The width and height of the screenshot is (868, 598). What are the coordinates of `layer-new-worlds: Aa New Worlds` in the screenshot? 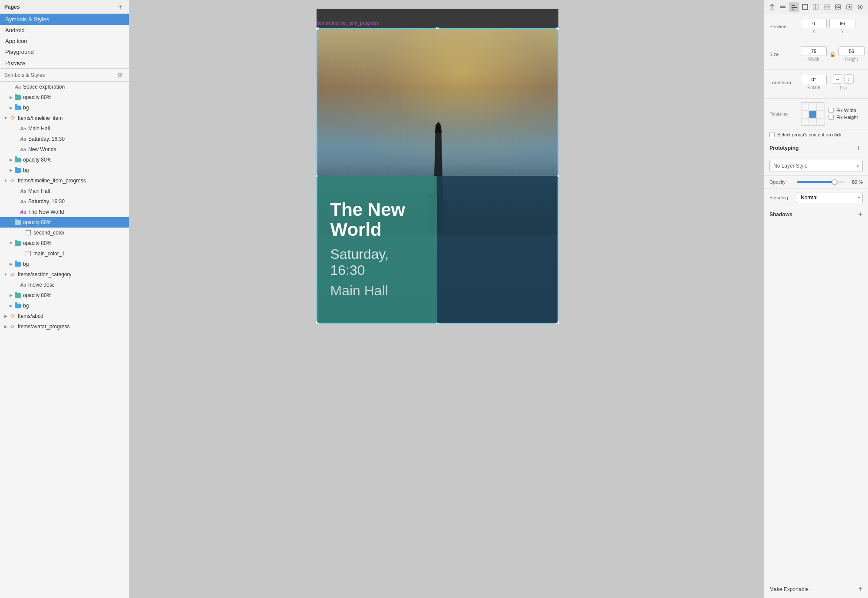 It's located at (64, 149).